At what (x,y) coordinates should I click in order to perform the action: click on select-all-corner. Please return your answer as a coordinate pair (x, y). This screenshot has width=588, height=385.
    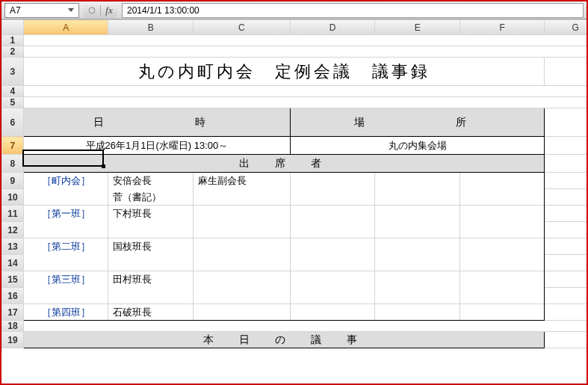
    Looking at the image, I should click on (13, 28).